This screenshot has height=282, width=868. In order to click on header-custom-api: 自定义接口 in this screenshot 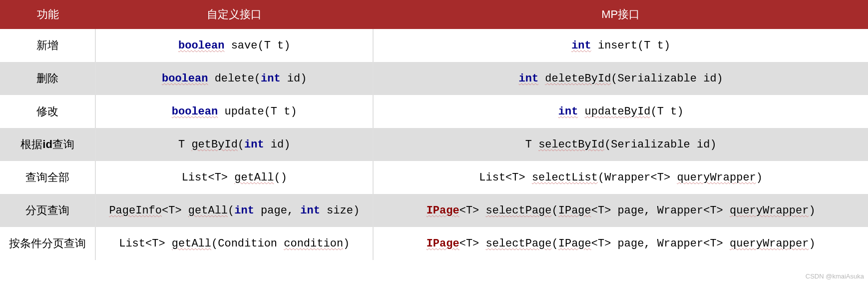, I will do `click(234, 14)`.